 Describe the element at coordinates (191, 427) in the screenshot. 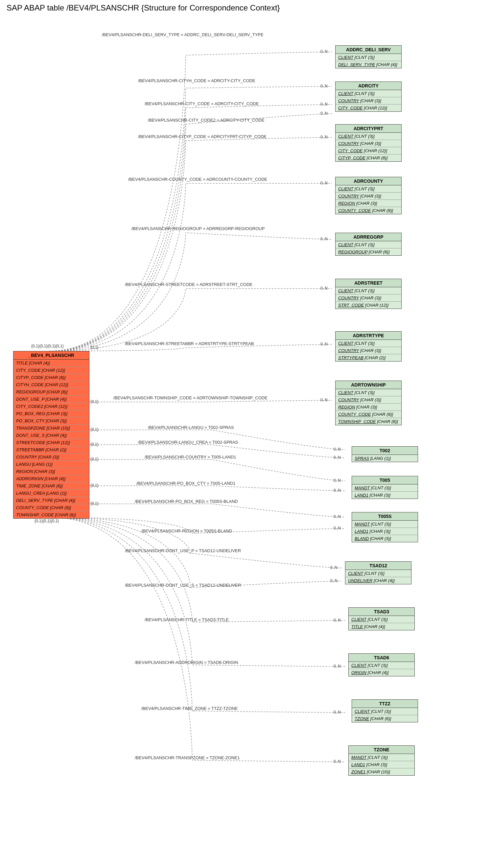

I see `relation-label: /BEV4/PLSANSCHR-LANGU = T002-SPRAS` at that location.